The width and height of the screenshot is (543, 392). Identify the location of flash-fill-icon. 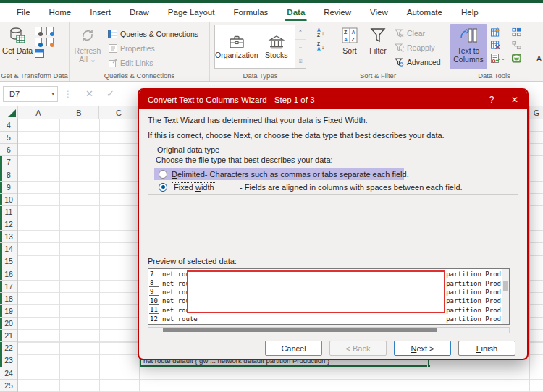
(495, 32).